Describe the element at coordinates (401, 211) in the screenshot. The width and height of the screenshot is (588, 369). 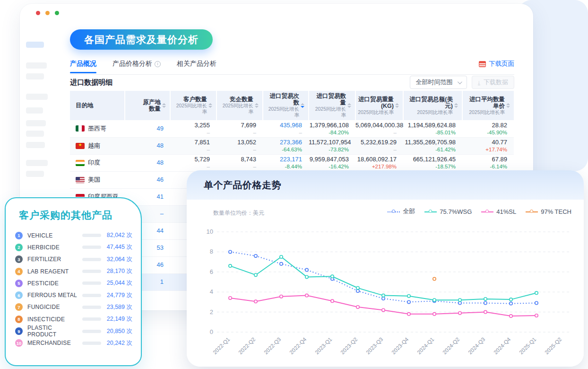
I see `legend-item: 全部` at that location.